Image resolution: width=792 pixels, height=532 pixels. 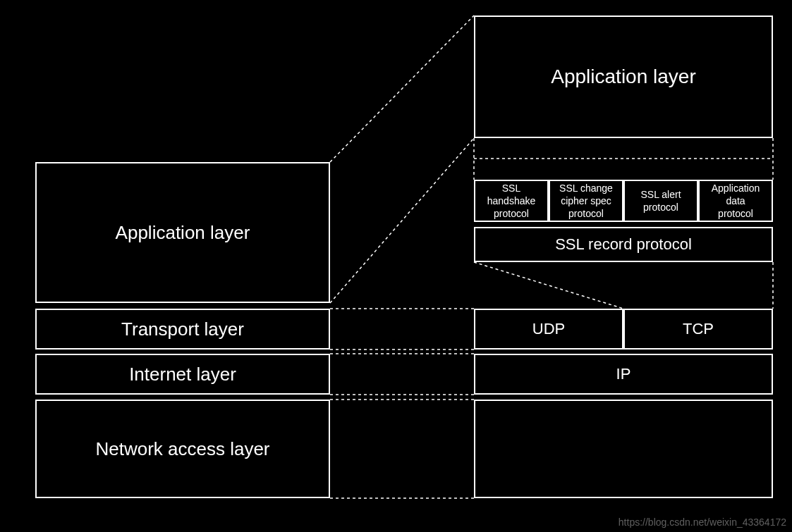 What do you see at coordinates (183, 330) in the screenshot?
I see `label: Transport layer` at bounding box center [183, 330].